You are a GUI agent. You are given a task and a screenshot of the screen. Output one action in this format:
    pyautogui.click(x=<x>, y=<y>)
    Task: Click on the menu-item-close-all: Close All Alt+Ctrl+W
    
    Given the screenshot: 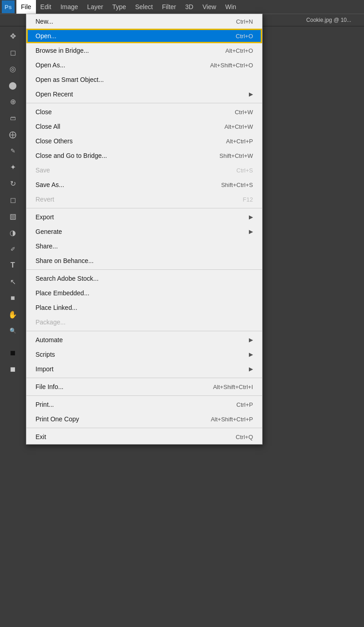 What is the action you would take?
    pyautogui.click(x=144, y=126)
    